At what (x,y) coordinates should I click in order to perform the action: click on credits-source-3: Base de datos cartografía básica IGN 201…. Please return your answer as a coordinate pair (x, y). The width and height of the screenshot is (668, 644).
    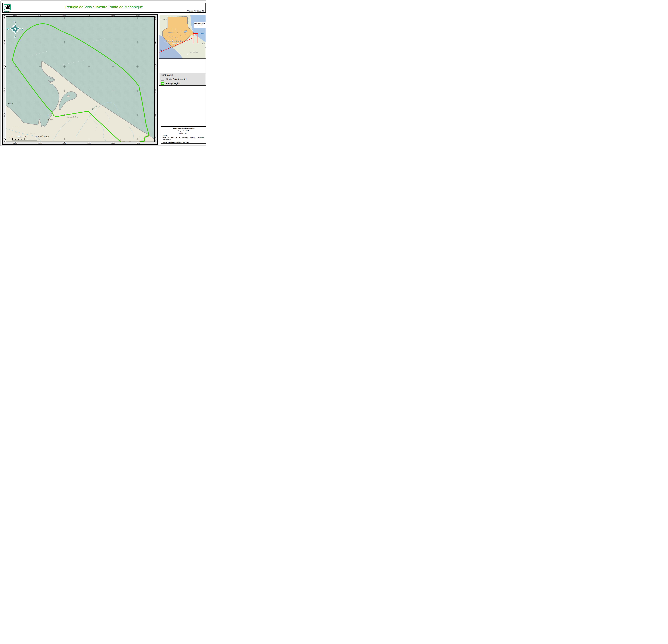
    Looking at the image, I should click on (183, 142).